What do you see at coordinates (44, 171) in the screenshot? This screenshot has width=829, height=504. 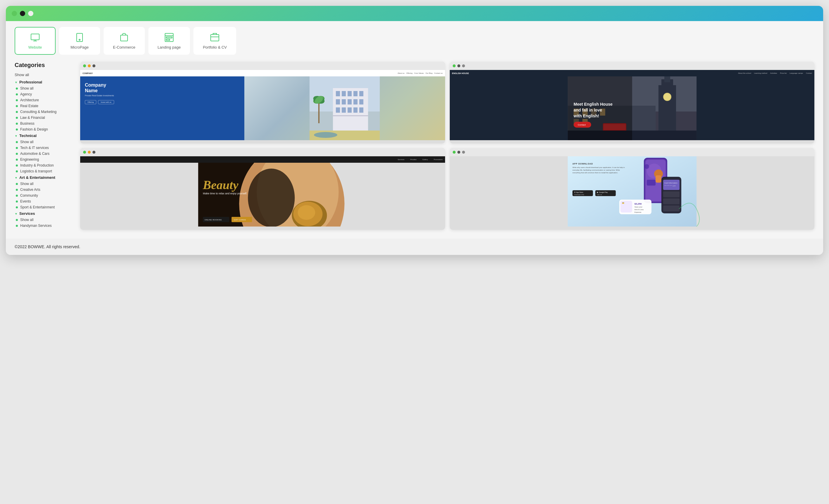 I see `list-item: Logistics & transport` at bounding box center [44, 171].